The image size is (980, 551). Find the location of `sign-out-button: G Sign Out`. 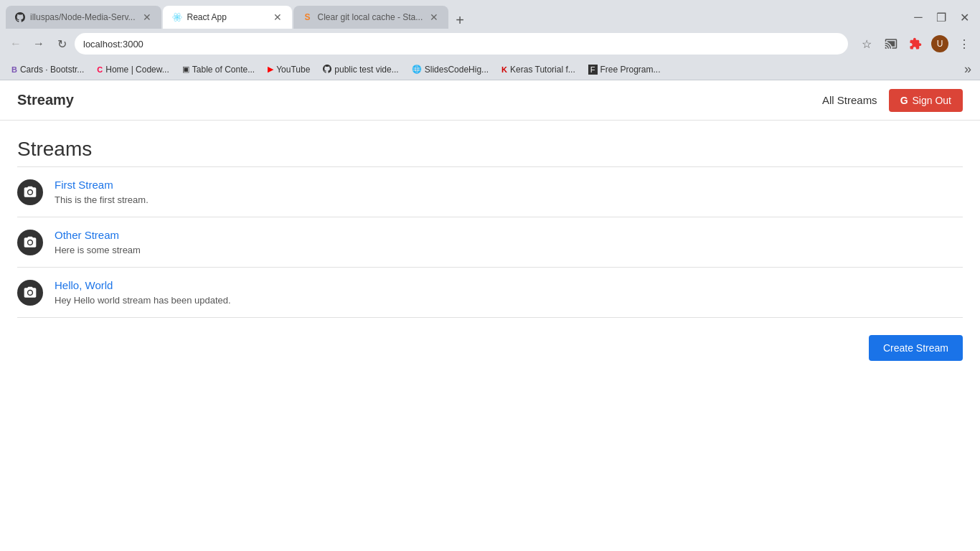

sign-out-button: G Sign Out is located at coordinates (925, 100).